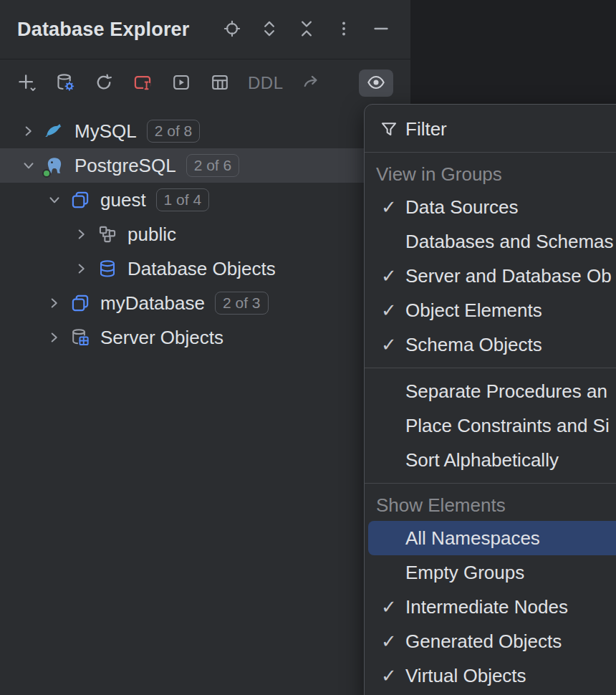 The width and height of the screenshot is (616, 695). What do you see at coordinates (143, 83) in the screenshot?
I see `red-console-cursor-icon` at bounding box center [143, 83].